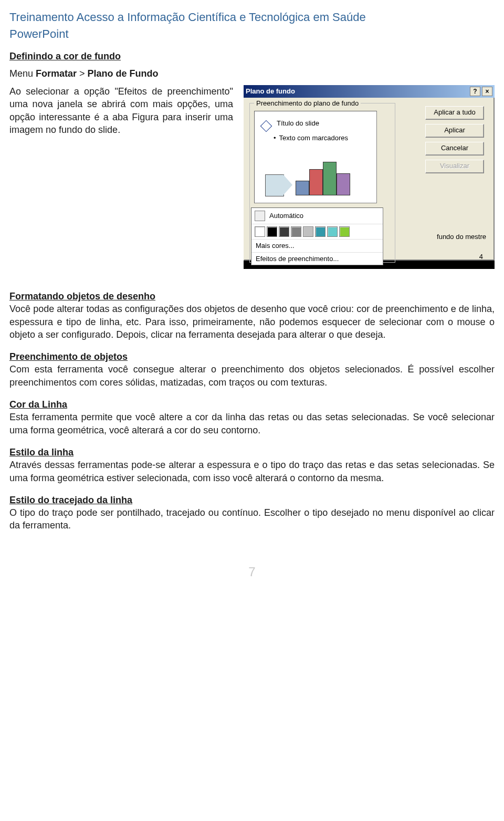 This screenshot has height=821, width=504. What do you see at coordinates (252, 500) in the screenshot?
I see `heading-tracejado: Estilo do tracejado da linha` at bounding box center [252, 500].